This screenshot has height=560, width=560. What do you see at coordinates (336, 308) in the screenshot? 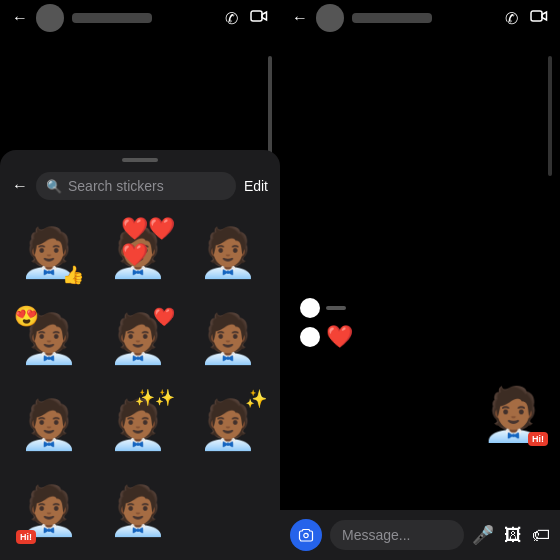
I see `gray-dash` at bounding box center [336, 308].